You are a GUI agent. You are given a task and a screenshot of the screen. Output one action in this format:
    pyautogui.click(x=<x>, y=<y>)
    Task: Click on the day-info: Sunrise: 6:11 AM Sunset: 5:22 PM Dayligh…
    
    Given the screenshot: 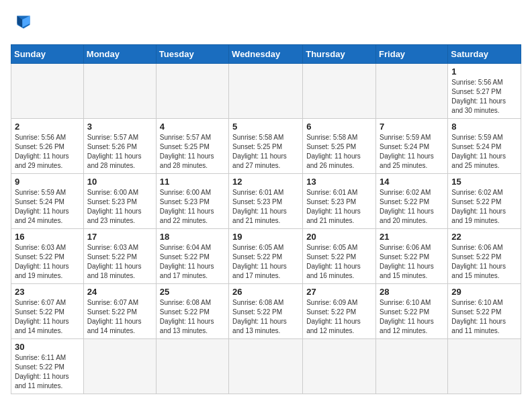 What is the action you would take?
    pyautogui.click(x=47, y=372)
    